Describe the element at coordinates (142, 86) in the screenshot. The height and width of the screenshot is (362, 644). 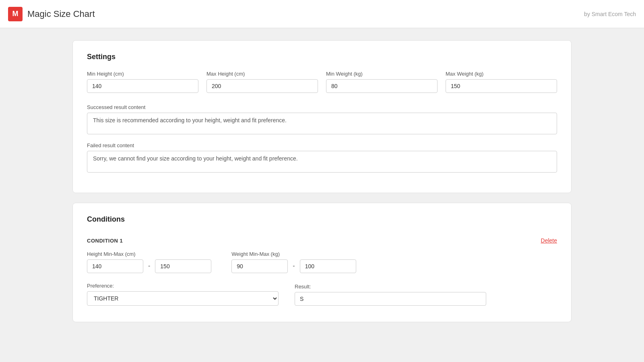
I see `min-height-input` at that location.